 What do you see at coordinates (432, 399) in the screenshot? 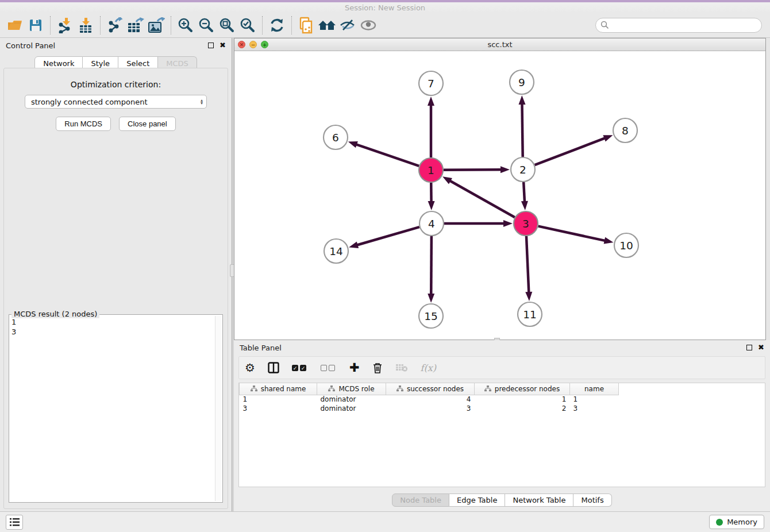
I see `table-row: 1dominator411` at bounding box center [432, 399].